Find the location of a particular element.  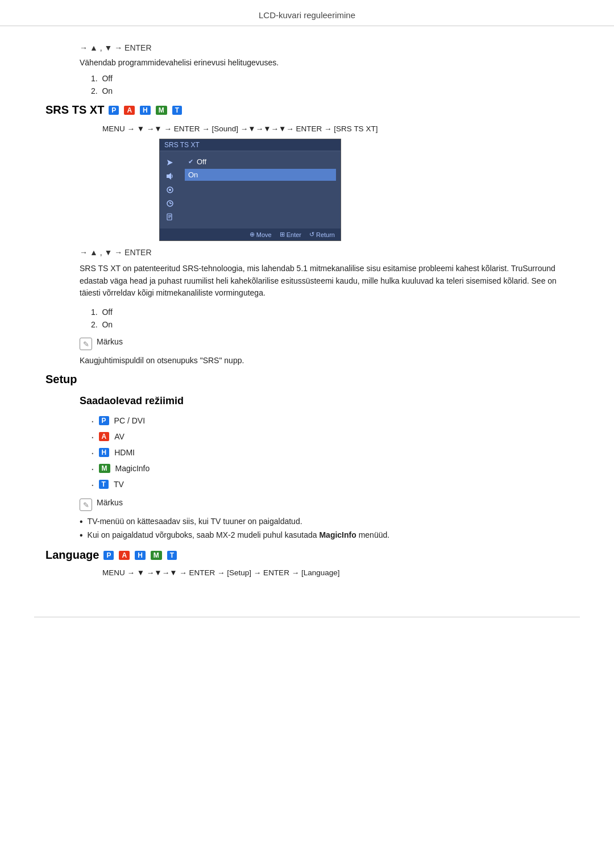

modes-list: · P PC / DVI · A AV · H HDMI · M MagicIn… is located at coordinates (330, 452).